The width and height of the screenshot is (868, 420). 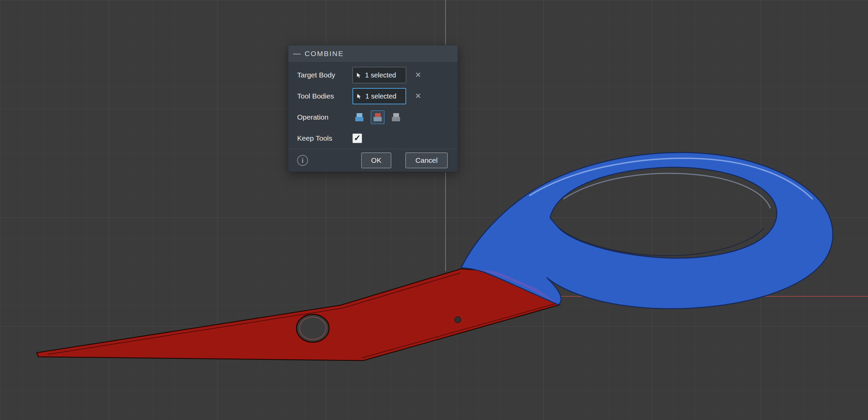 What do you see at coordinates (418, 75) in the screenshot?
I see `target-body-clear-icon: ✕` at bounding box center [418, 75].